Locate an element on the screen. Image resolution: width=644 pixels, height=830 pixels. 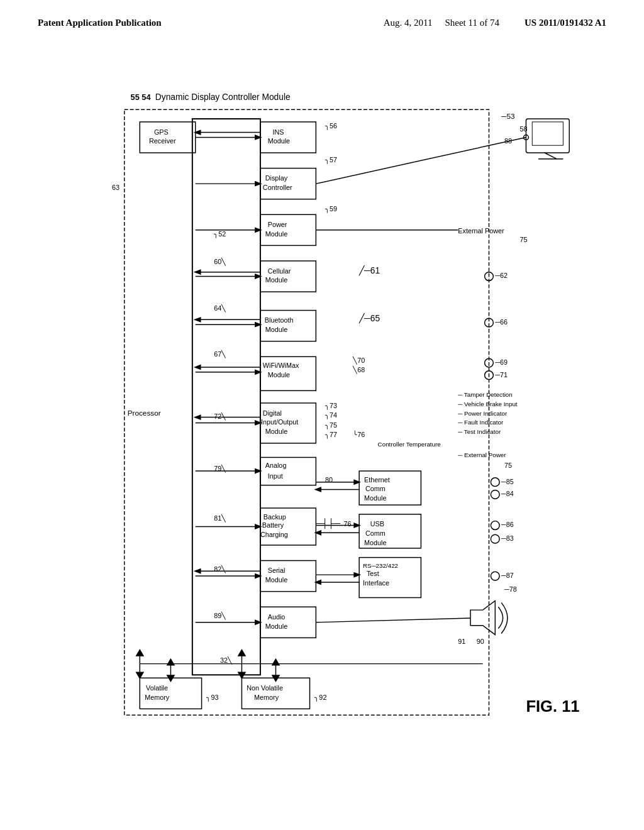
battery-label1: Backup is located at coordinates (275, 517).